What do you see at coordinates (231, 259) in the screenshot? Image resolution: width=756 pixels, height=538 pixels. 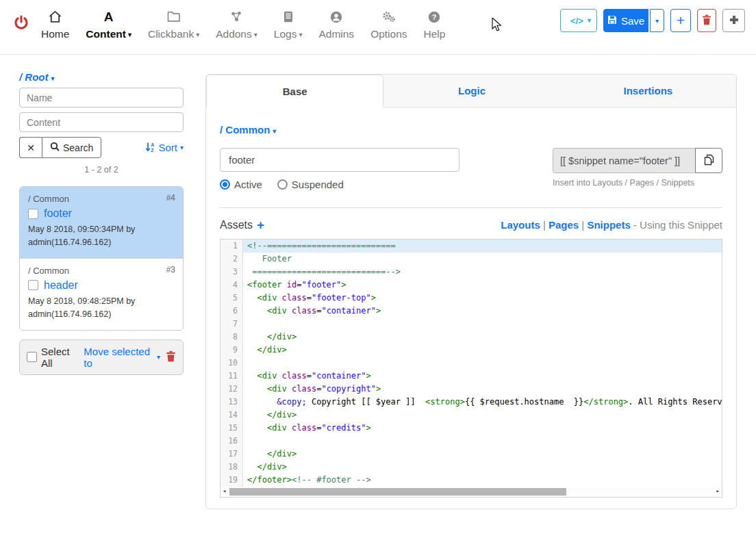 I see `line-number: 2` at bounding box center [231, 259].